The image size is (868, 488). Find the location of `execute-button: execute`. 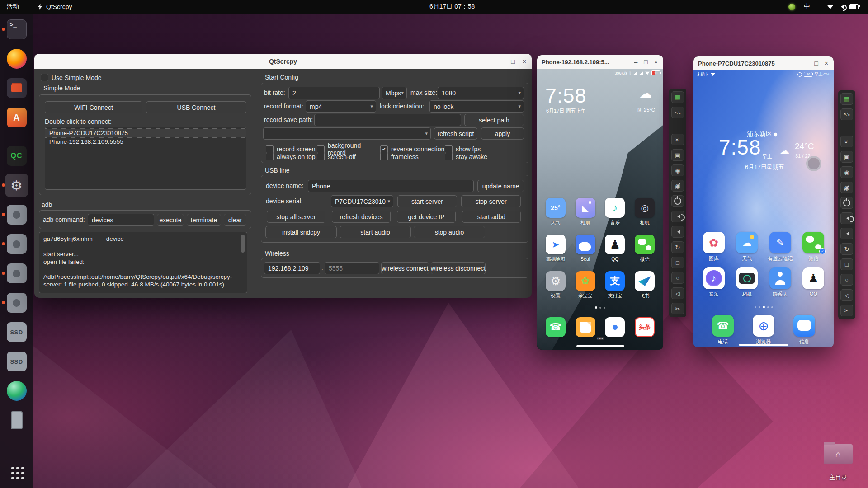

execute-button: execute is located at coordinates (170, 220).